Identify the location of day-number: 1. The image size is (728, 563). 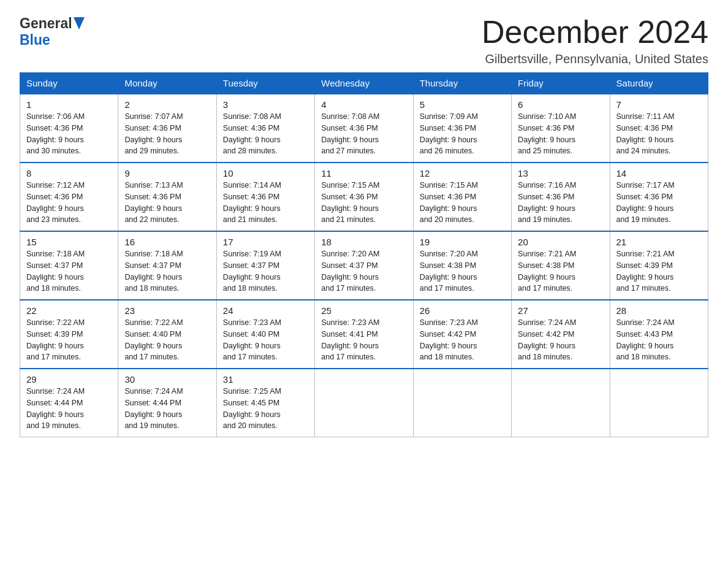
(69, 104).